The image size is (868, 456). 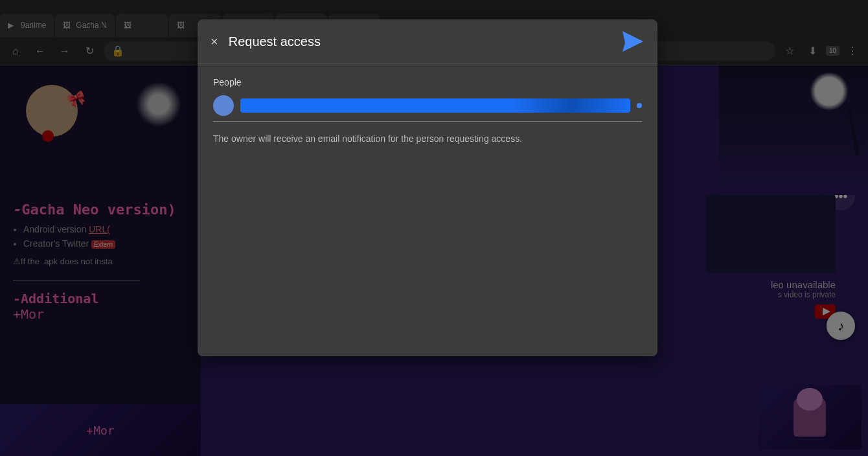 What do you see at coordinates (214, 41) in the screenshot?
I see `modal-close-button: ×` at bounding box center [214, 41].